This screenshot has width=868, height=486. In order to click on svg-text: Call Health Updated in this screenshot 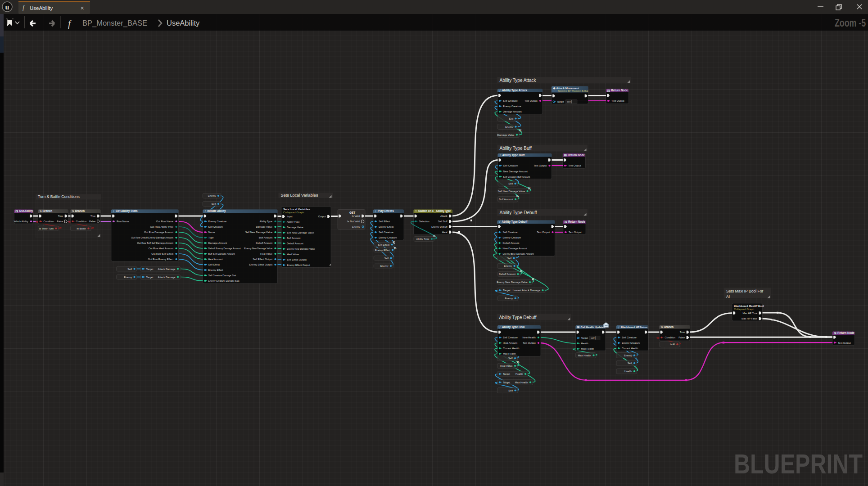, I will do `click(593, 327)`.